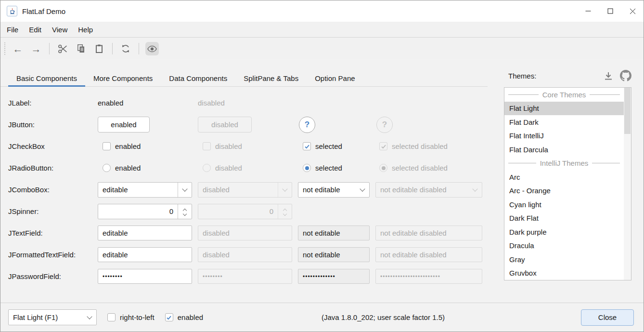 Image resolution: width=644 pixels, height=332 pixels. Describe the element at coordinates (628, 184) in the screenshot. I see `themes-scrollbar` at that location.